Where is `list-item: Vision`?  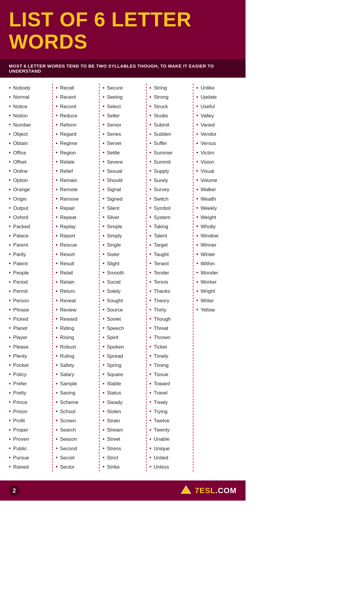
list-item: Vision is located at coordinates (217, 162).